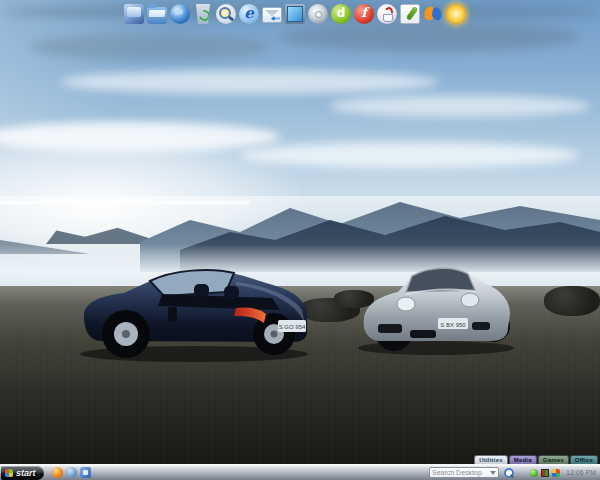 The width and height of the screenshot is (600, 480). Describe the element at coordinates (9, 473) in the screenshot. I see `windows-logo-icon` at that location.